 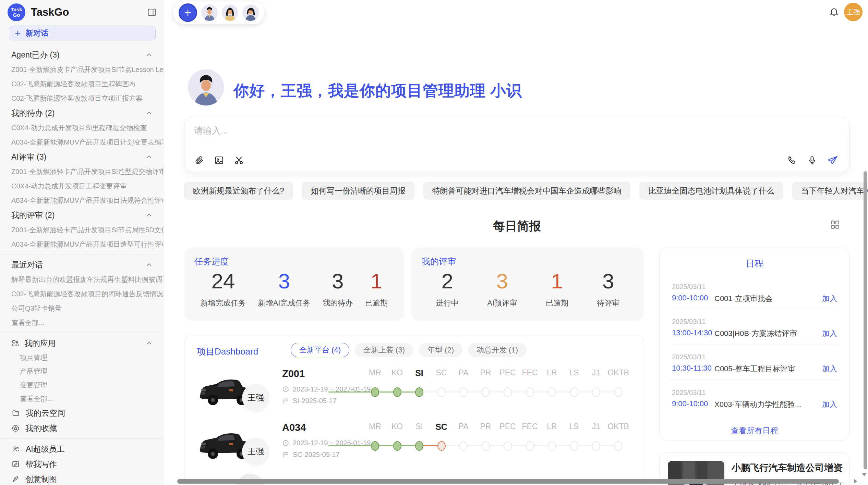 What do you see at coordinates (864, 474) in the screenshot?
I see `scroll-down-arrow-icon` at bounding box center [864, 474].